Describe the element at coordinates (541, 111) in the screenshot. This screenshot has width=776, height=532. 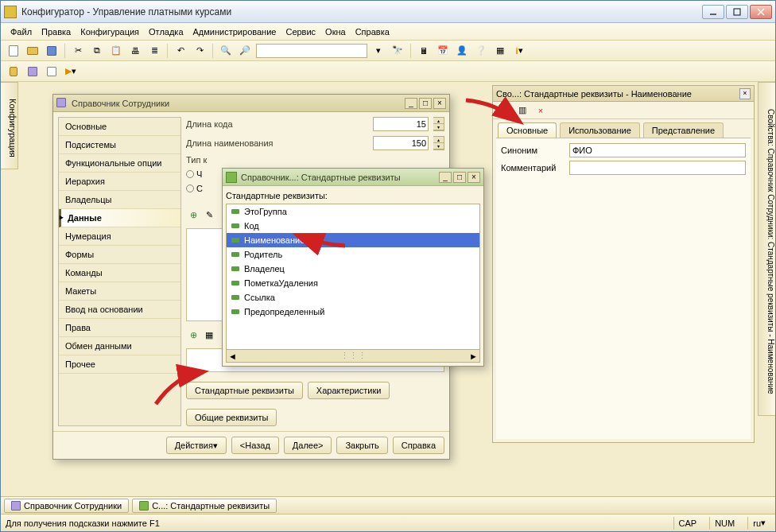
I see `remove-icon: ×` at that location.